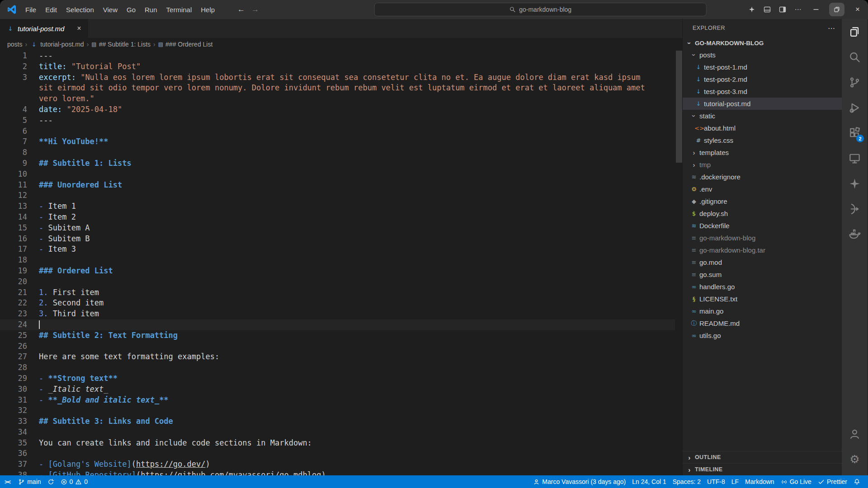  What do you see at coordinates (854, 82) in the screenshot?
I see `source-control-icon` at bounding box center [854, 82].